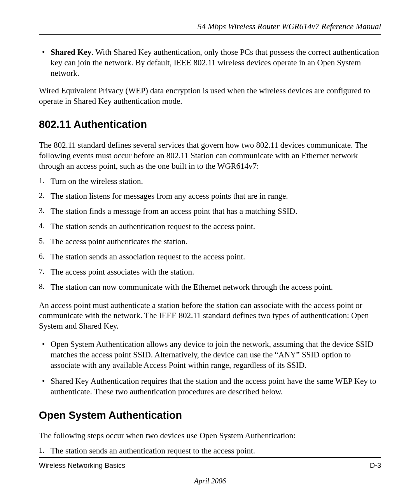  What do you see at coordinates (210, 63) in the screenshot?
I see `shared-key-bullet-list: Shared Key. With Shared Key authenticati…` at bounding box center [210, 63].